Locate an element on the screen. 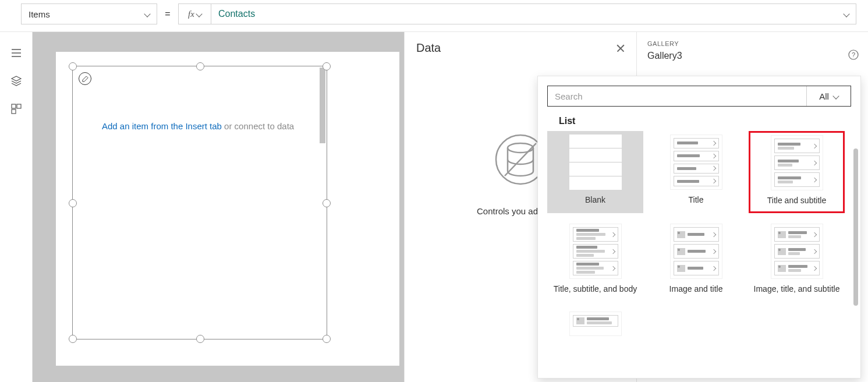 This screenshot has height=382, width=868. layout-blank: Blank is located at coordinates (595, 172).